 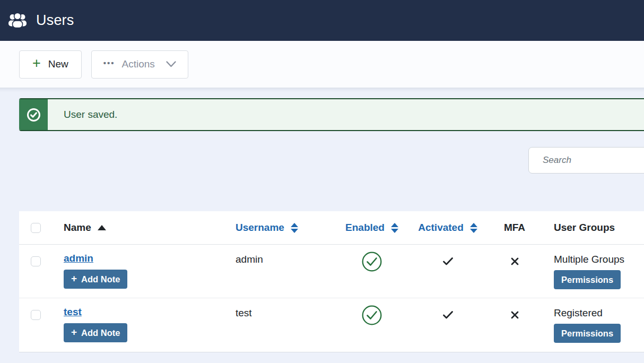 I want to click on name-cell: test + Add Note, so click(x=150, y=321).